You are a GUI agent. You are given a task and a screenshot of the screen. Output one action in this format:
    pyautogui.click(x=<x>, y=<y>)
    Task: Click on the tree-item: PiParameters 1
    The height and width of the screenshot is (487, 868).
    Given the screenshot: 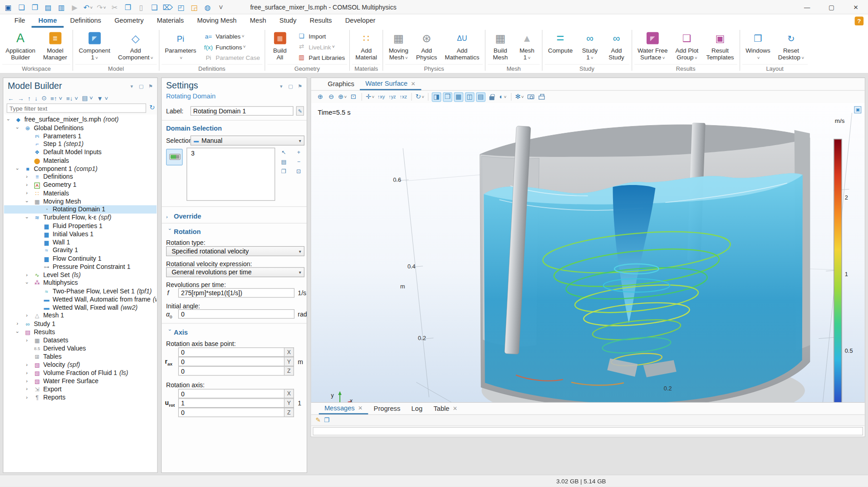 What is the action you would take?
    pyautogui.click(x=81, y=136)
    